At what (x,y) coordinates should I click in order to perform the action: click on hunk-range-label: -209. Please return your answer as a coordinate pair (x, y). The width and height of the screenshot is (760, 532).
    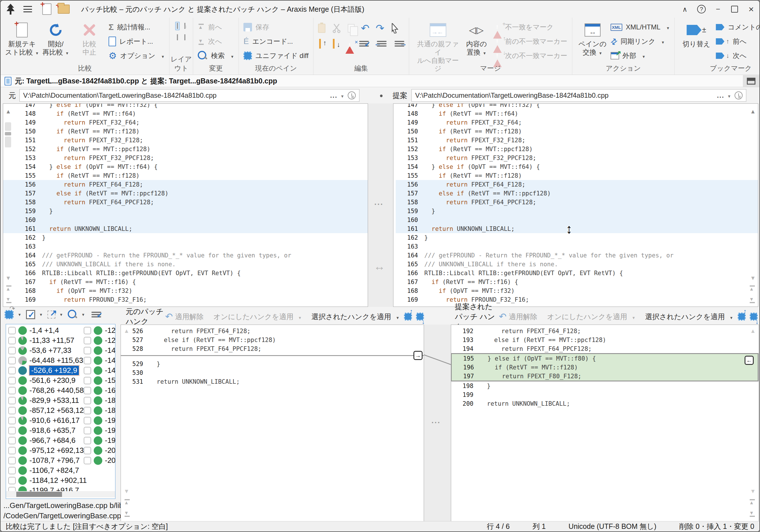
    Looking at the image, I should click on (110, 460).